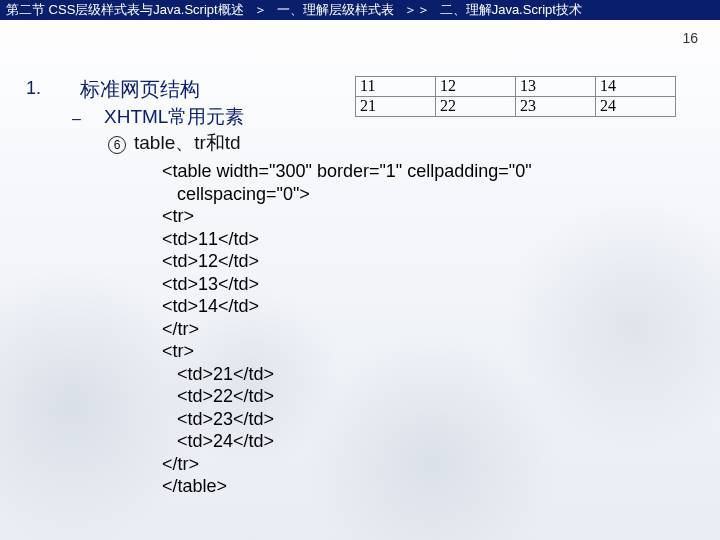 This screenshot has width=720, height=540. What do you see at coordinates (417, 10) in the screenshot?
I see `breadcrumb-sep2: ＞＞` at bounding box center [417, 10].